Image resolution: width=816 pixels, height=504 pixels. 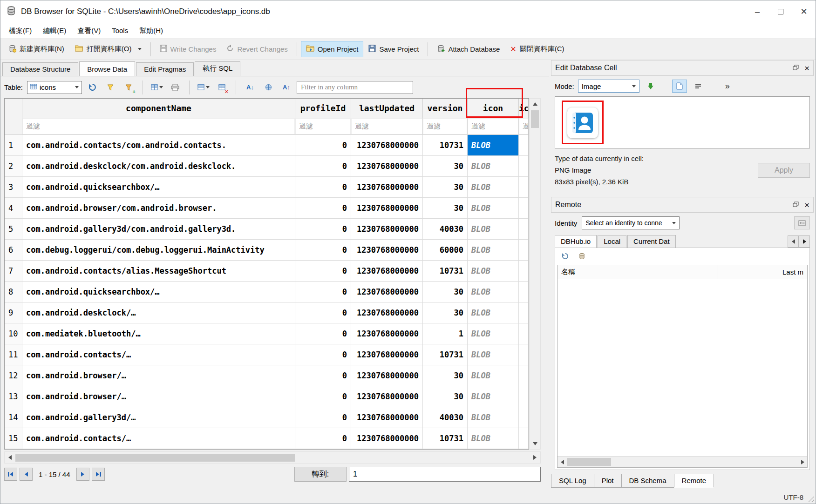 What do you see at coordinates (651, 86) in the screenshot?
I see `import-data-button` at bounding box center [651, 86].